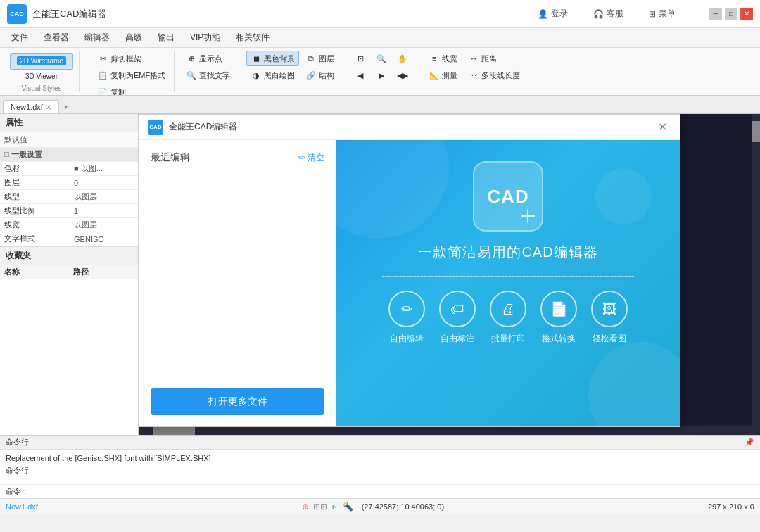  I want to click on minimize-button: ─, so click(716, 14).